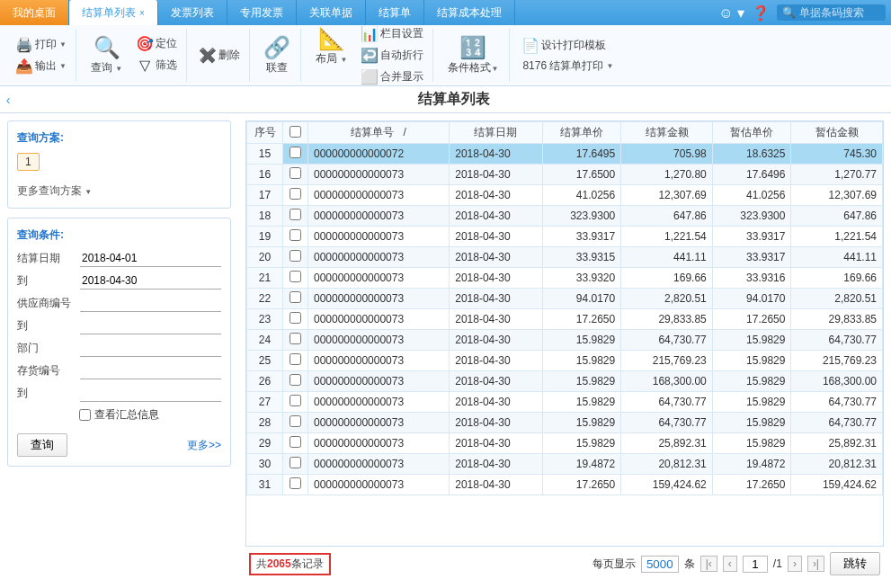 Image resolution: width=891 pixels, height=588 pixels. Describe the element at coordinates (331, 56) in the screenshot. I see `layout-button: 📐布局 ▼` at that location.